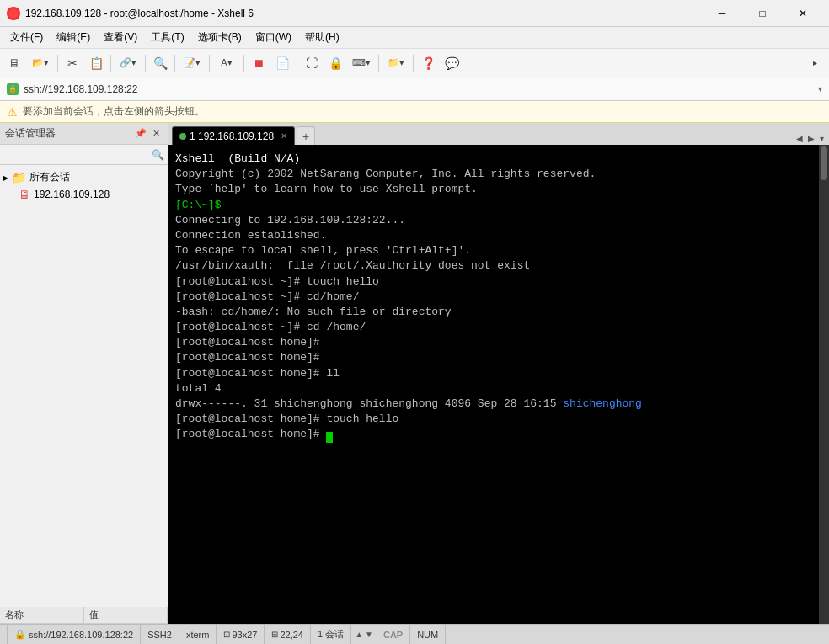  I want to click on menu-bar: 文件(F) 编辑(E) 查看(V) 工具(T) 选项卡(B) 窗口(W) 帮助(…, so click(414, 38).